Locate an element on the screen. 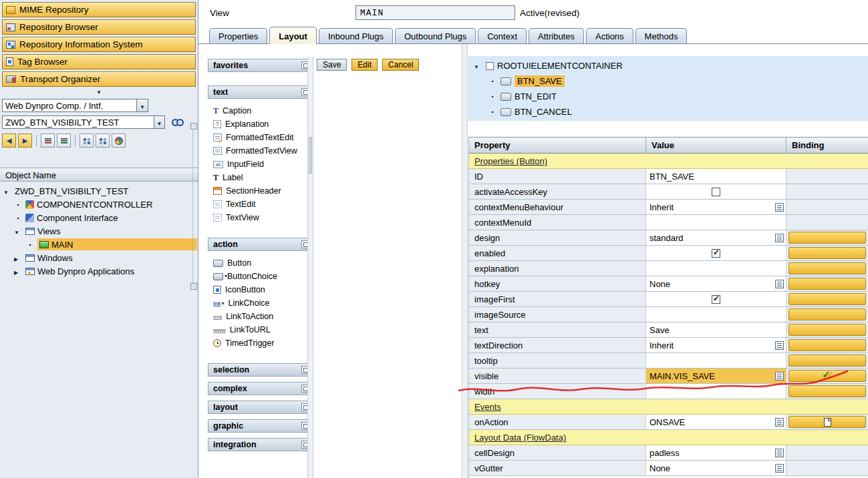 The width and height of the screenshot is (868, 478). tab-inbound-plugs: Inbound Plugs is located at coordinates (355, 36).